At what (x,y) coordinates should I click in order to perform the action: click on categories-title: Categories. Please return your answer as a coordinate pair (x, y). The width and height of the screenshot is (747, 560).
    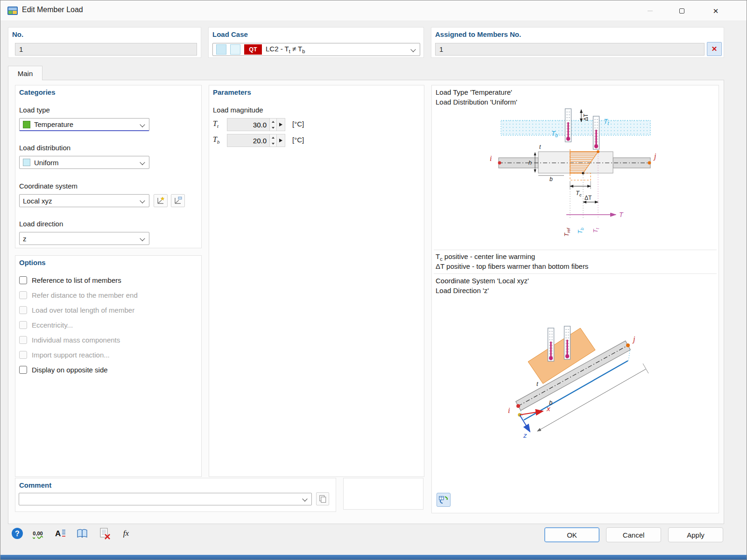
    Looking at the image, I should click on (37, 92).